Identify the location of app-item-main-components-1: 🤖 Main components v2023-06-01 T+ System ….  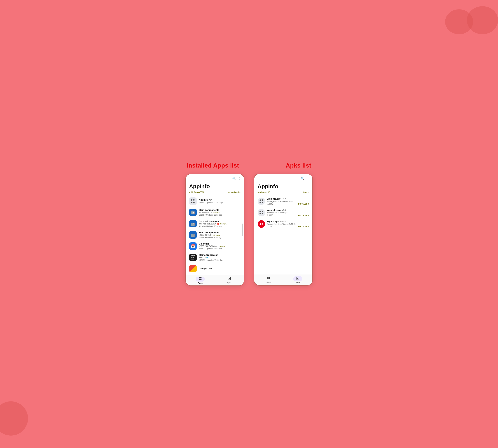
(215, 212).